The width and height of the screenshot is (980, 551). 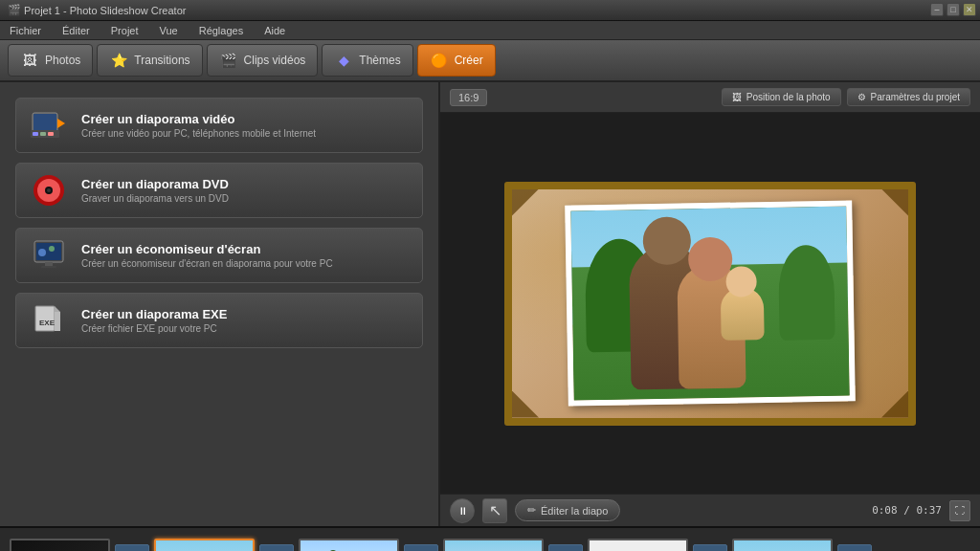 What do you see at coordinates (710, 302) in the screenshot?
I see `preview-photo` at bounding box center [710, 302].